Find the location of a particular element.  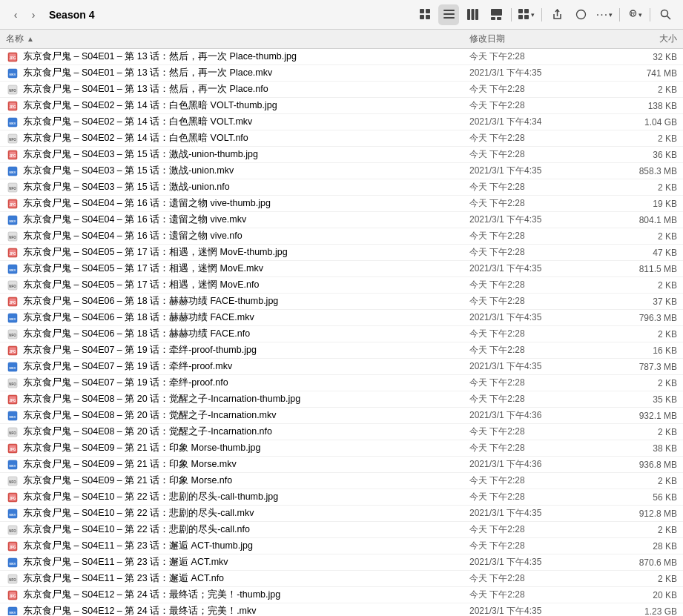

view-list-button is located at coordinates (449, 15).